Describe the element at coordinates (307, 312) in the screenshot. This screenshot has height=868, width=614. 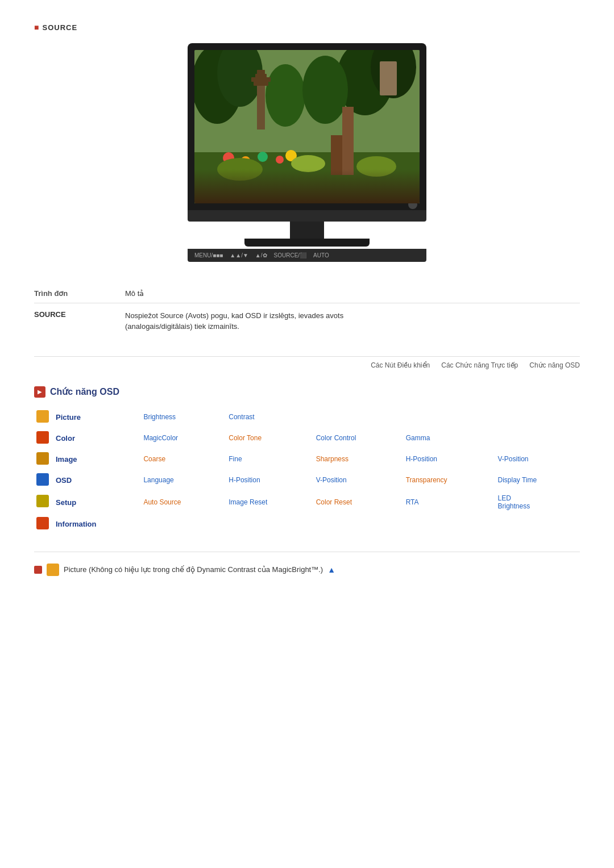
I see `description-table: Trình đơn Mô tả SOURCE Nospiežot Source …` at that location.